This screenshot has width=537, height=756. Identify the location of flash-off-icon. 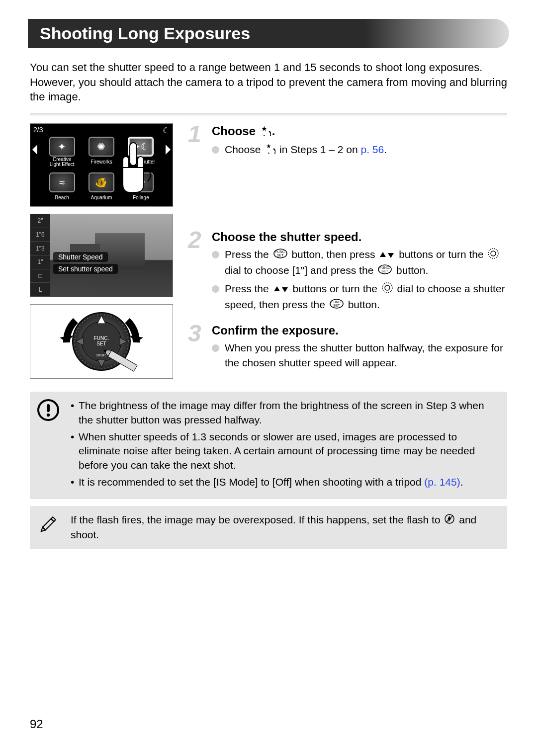
(449, 521).